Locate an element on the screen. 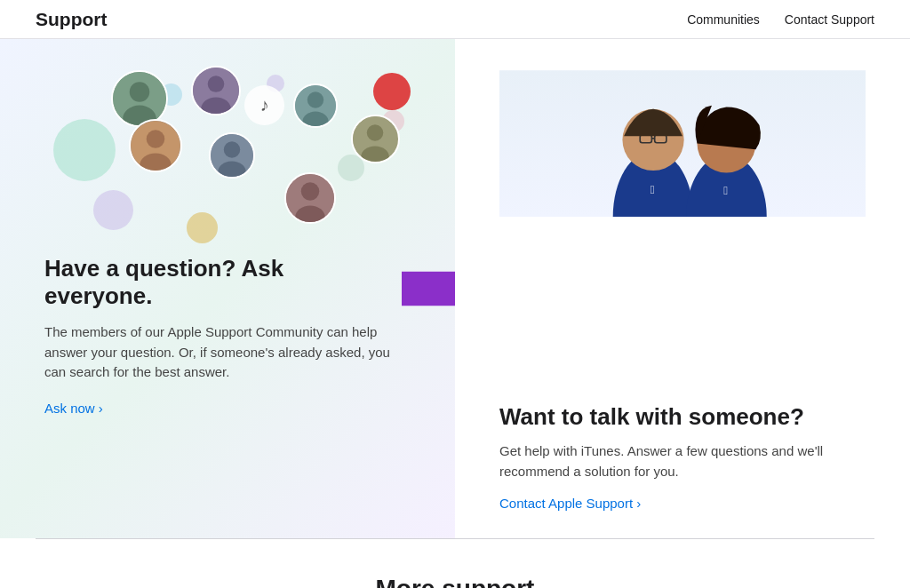 Image resolution: width=910 pixels, height=588 pixels. community-heading: Have a question? Ask everyone. is located at coordinates (228, 282).